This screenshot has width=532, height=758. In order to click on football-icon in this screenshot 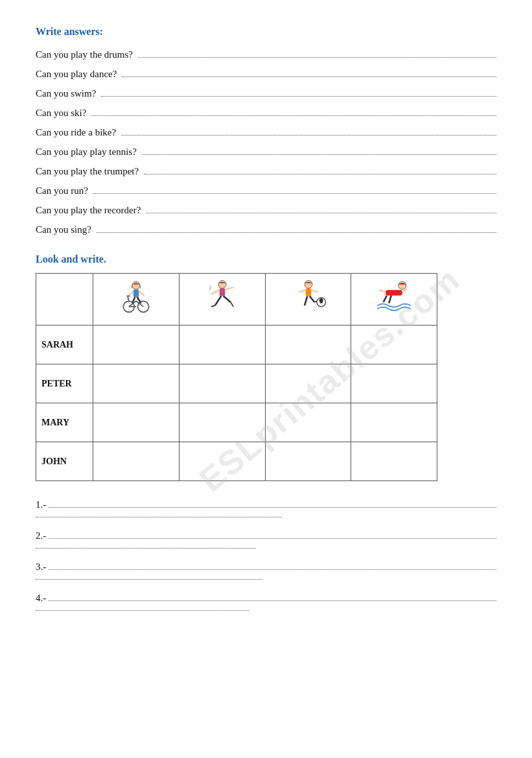, I will do `click(308, 298)`.